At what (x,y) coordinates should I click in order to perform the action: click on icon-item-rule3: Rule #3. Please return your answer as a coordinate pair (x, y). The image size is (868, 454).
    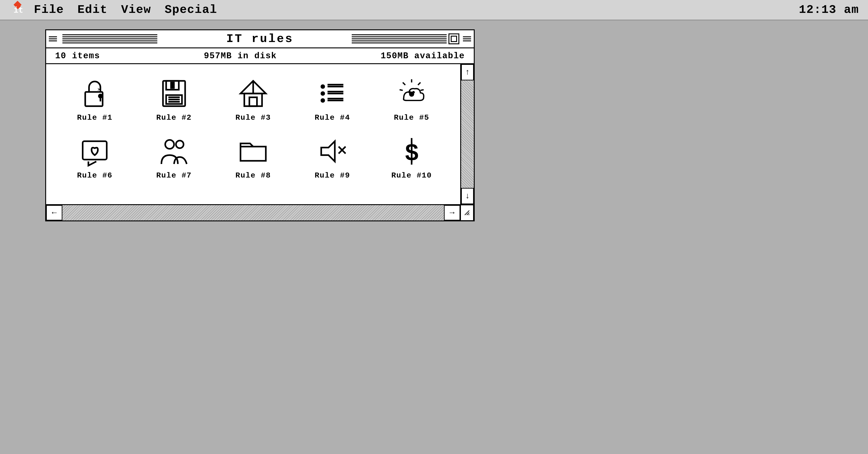
    Looking at the image, I should click on (253, 100).